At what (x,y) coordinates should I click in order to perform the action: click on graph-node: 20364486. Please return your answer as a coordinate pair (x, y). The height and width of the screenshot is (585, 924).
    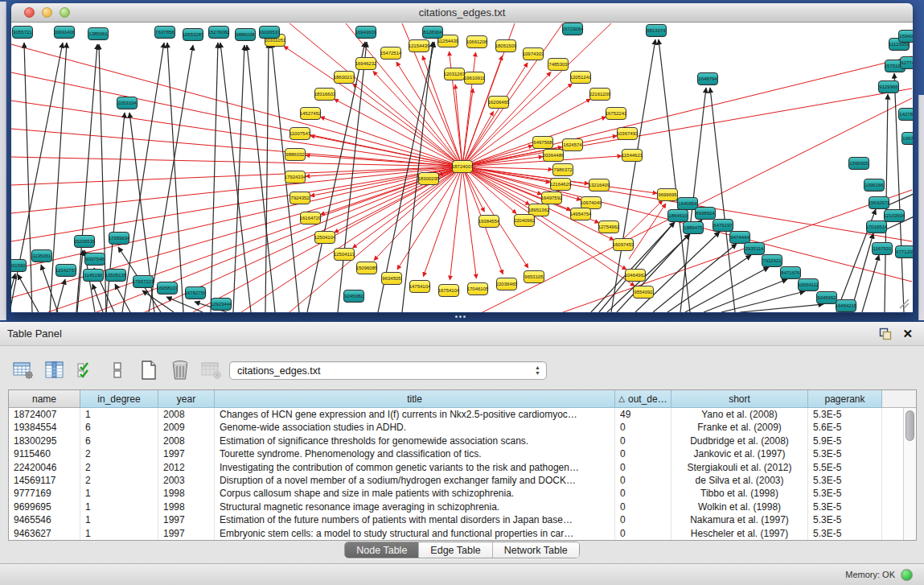
    Looking at the image, I should click on (553, 155).